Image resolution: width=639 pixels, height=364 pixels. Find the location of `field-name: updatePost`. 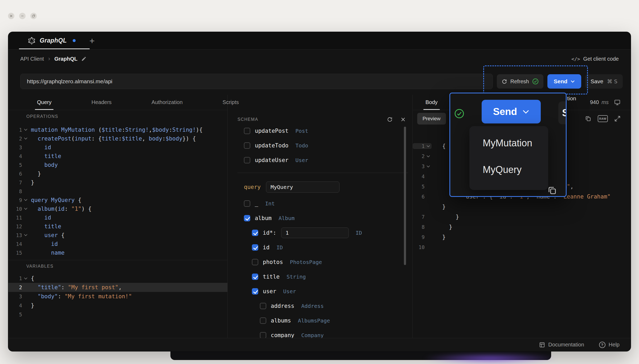

field-name: updatePost is located at coordinates (272, 131).